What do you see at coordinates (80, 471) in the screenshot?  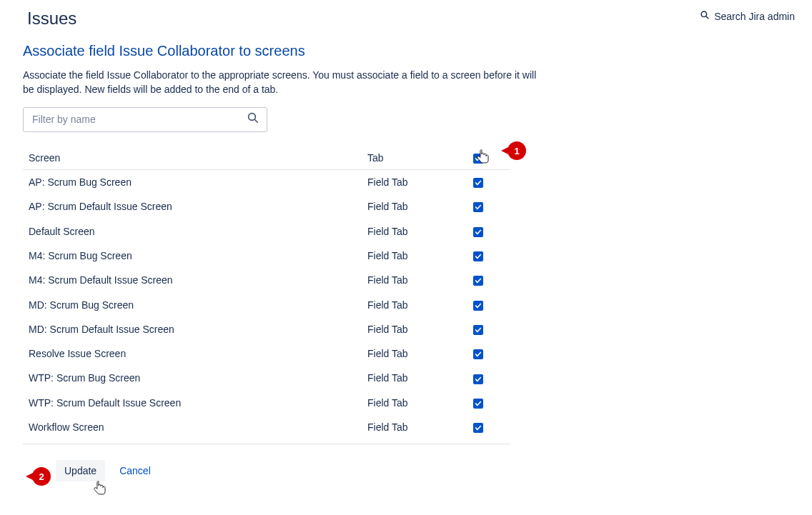 I see `update-button: Update` at bounding box center [80, 471].